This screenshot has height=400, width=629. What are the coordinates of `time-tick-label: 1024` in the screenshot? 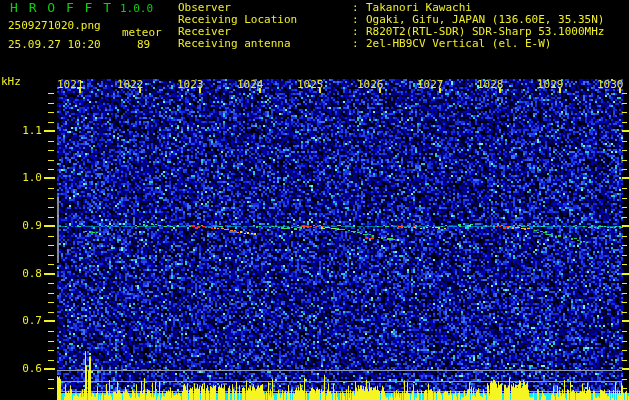 It's located at (250, 85).